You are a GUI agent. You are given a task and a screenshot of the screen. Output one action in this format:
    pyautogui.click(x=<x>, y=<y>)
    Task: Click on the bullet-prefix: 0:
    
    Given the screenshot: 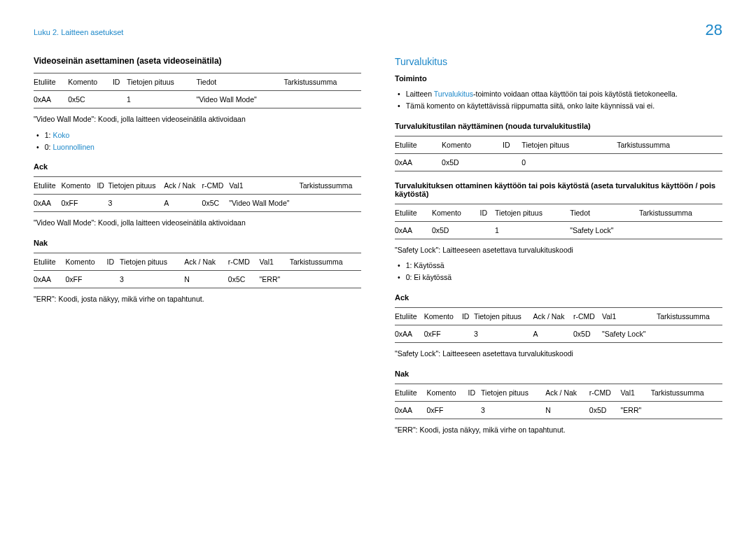 What is the action you would take?
    pyautogui.click(x=49, y=147)
    